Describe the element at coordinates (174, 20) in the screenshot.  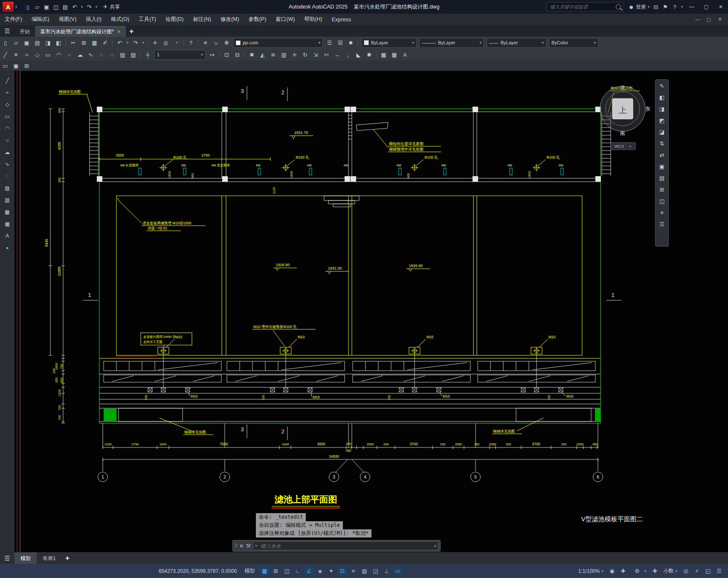
I see `menu-draw: 绘图(D)` at that location.